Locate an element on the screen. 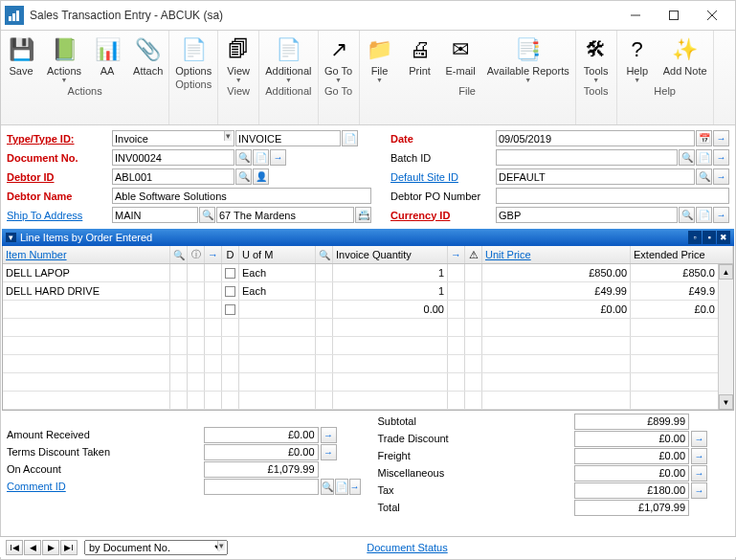 The height and width of the screenshot is (560, 736). sort-select: by Document No. is located at coordinates (156, 548).